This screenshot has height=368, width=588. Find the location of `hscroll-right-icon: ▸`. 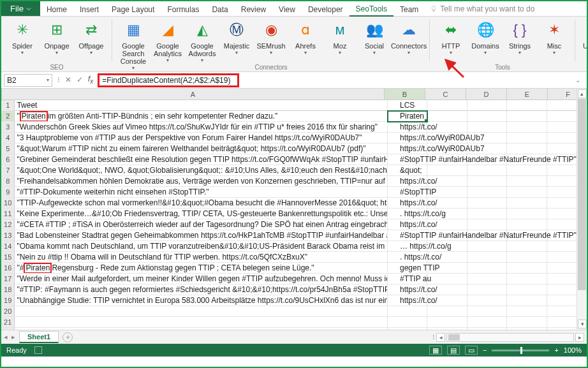

hscroll-right-icon: ▸ is located at coordinates (580, 337).